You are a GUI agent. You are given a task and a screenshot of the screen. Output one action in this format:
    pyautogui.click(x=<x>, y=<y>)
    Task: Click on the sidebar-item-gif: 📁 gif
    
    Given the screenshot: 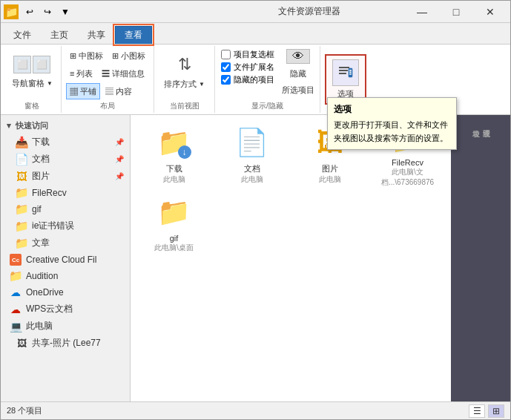 What is the action you would take?
    pyautogui.click(x=65, y=209)
    